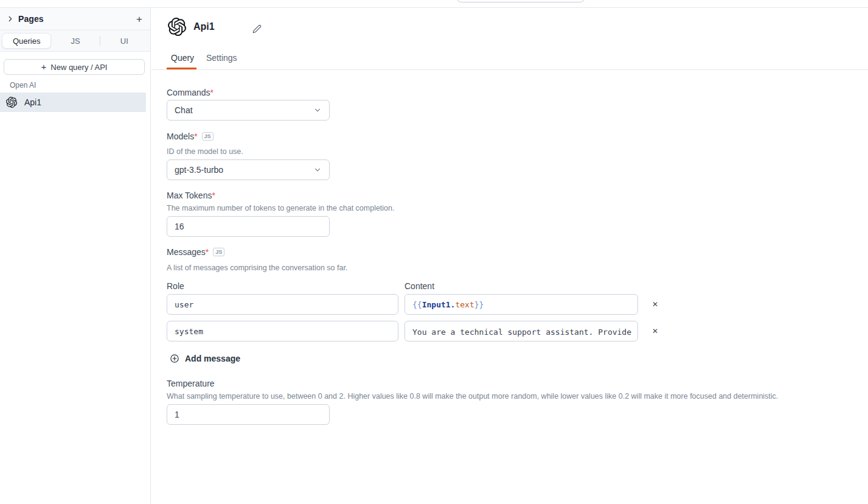 The width and height of the screenshot is (868, 504). I want to click on tab-js-label: JS, so click(75, 41).